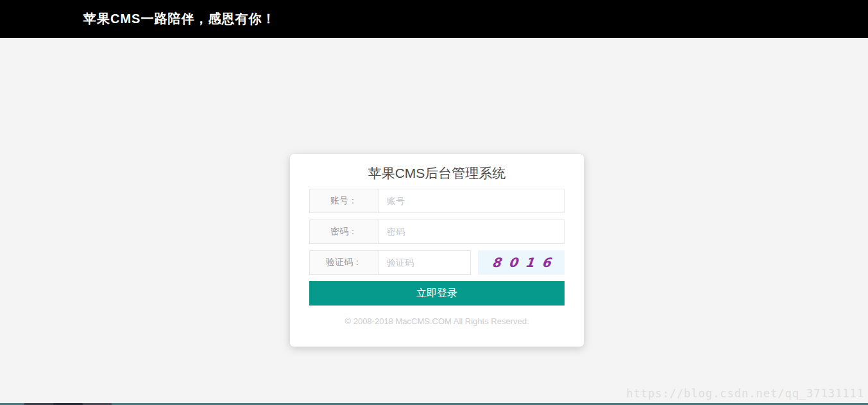 This screenshot has width=868, height=405. What do you see at coordinates (437, 293) in the screenshot?
I see `login-button: 立即登录` at bounding box center [437, 293].